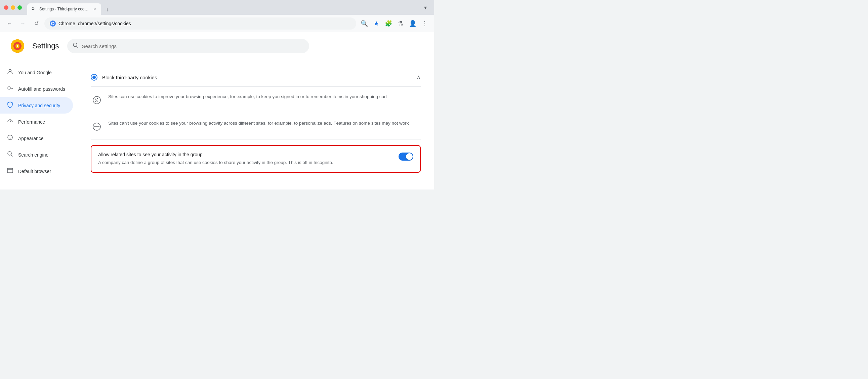 This screenshot has width=868, height=379. What do you see at coordinates (255, 125) in the screenshot?
I see `content-area: Block third-party cookies ∧` at bounding box center [255, 125].